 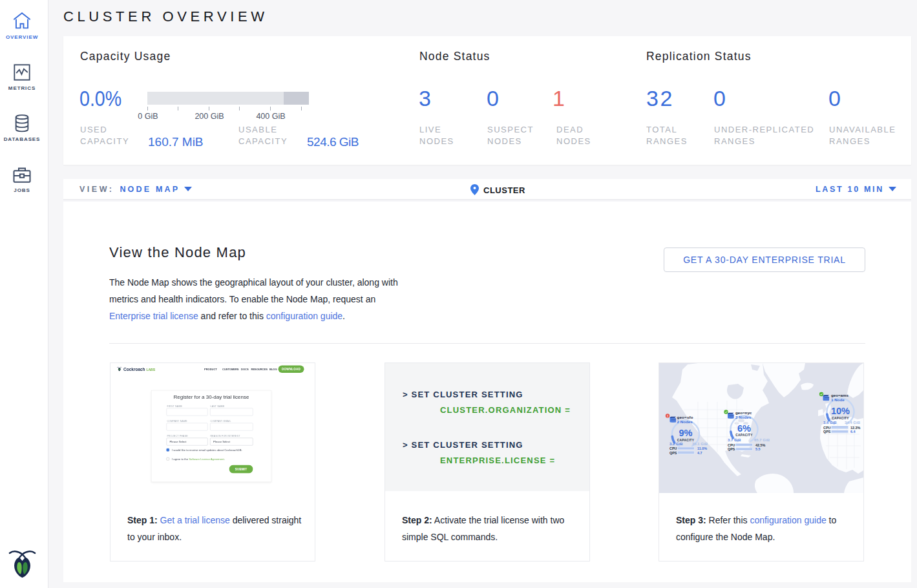 I want to click on svg-text: 3.7 GiB, so click(x=734, y=440).